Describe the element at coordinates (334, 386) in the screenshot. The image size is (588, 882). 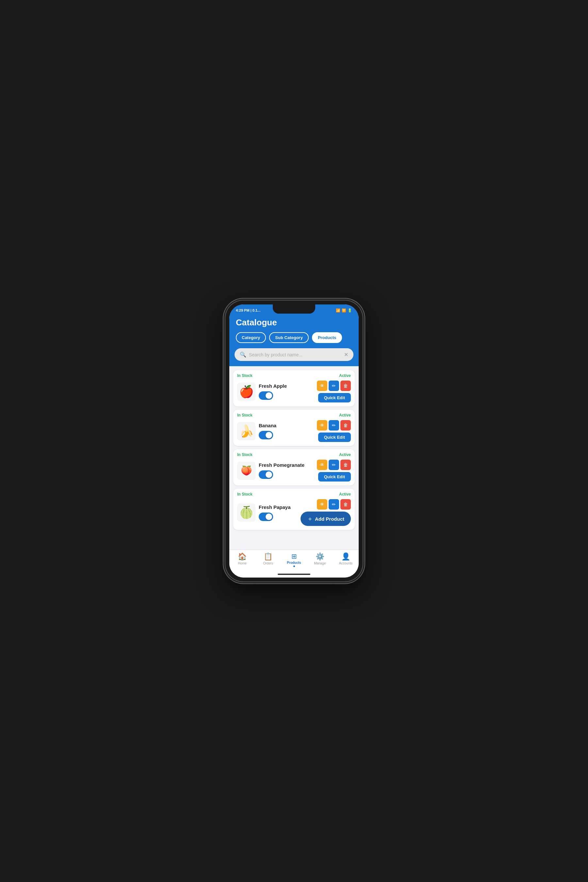
I see `action-buttons-1: 👁 ✏ 🗑` at that location.